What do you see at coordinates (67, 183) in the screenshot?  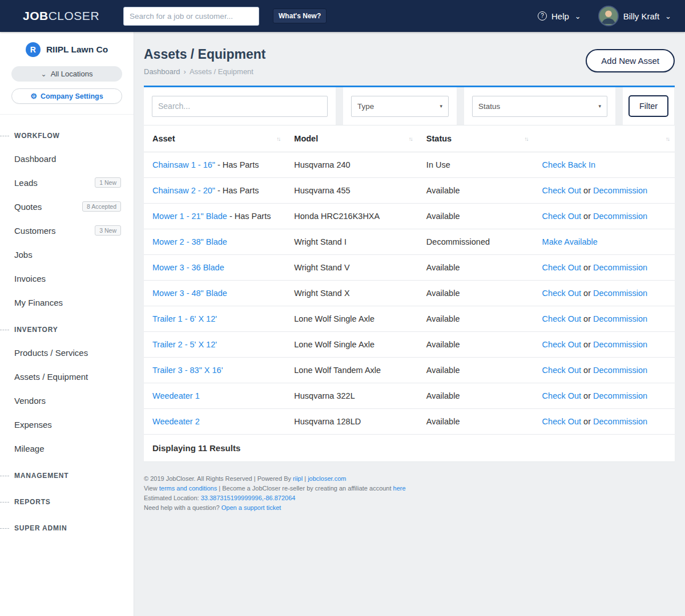 I see `sidebar-item-leads: Leads1 New` at bounding box center [67, 183].